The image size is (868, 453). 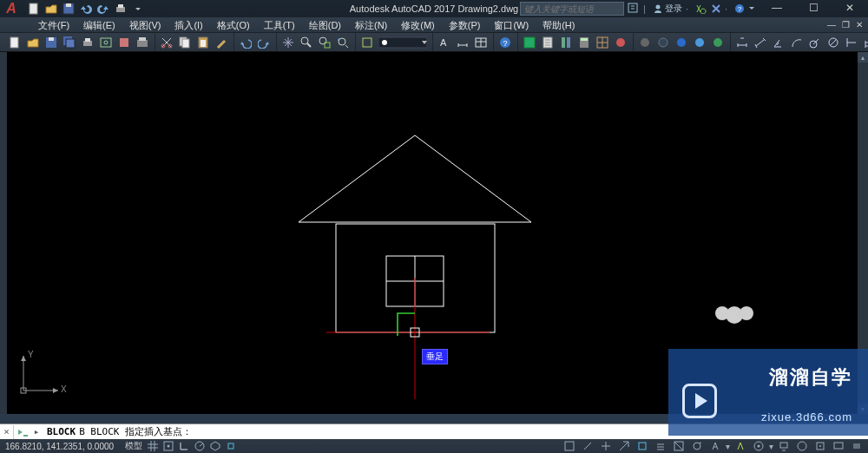 What do you see at coordinates (69, 9) in the screenshot?
I see `qat-save-icon` at bounding box center [69, 9].